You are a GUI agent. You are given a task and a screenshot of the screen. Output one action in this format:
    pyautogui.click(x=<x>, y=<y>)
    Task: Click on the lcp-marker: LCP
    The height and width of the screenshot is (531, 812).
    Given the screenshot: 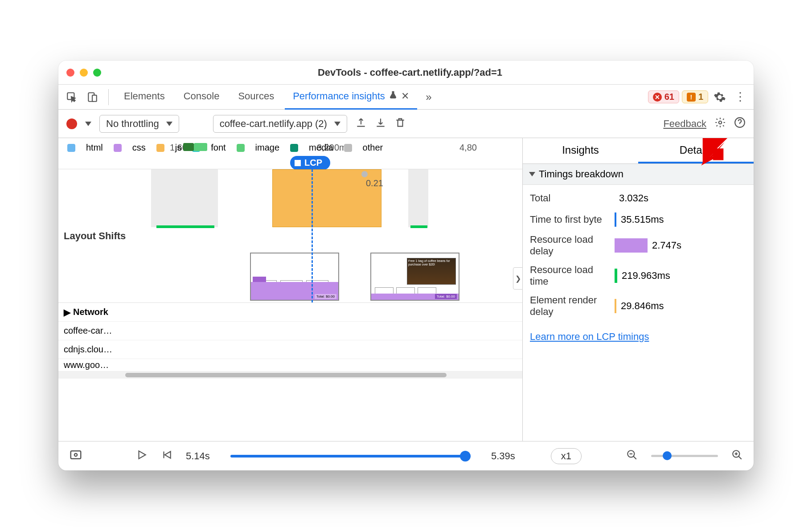 What is the action you would take?
    pyautogui.click(x=310, y=163)
    